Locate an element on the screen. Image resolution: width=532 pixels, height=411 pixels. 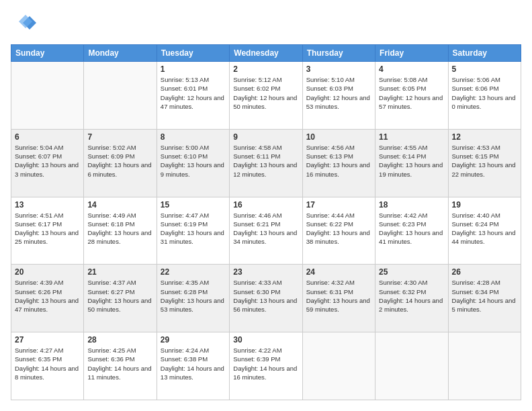
calendar-day-cell: 21Sunrise: 4:37 AM Sunset: 6:27 PM Dayli… is located at coordinates (120, 298).